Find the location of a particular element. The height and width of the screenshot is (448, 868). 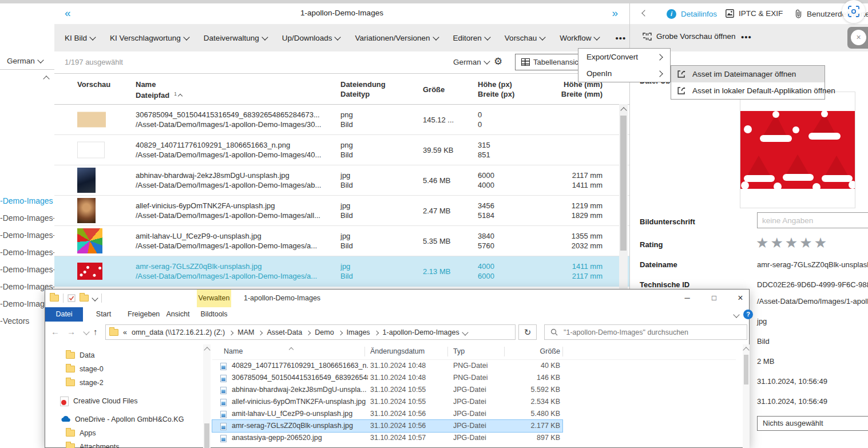

ribbon-tab-ansicht: Ansicht is located at coordinates (178, 315).